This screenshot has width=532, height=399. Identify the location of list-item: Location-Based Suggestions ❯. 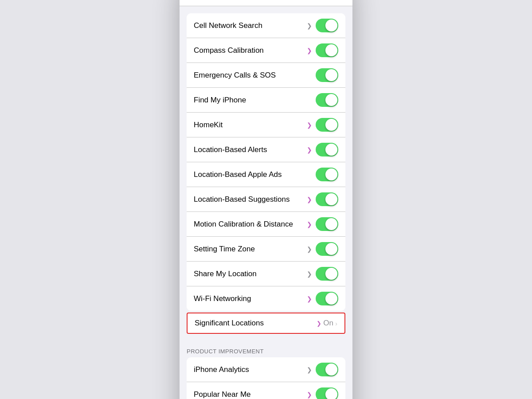
(266, 200).